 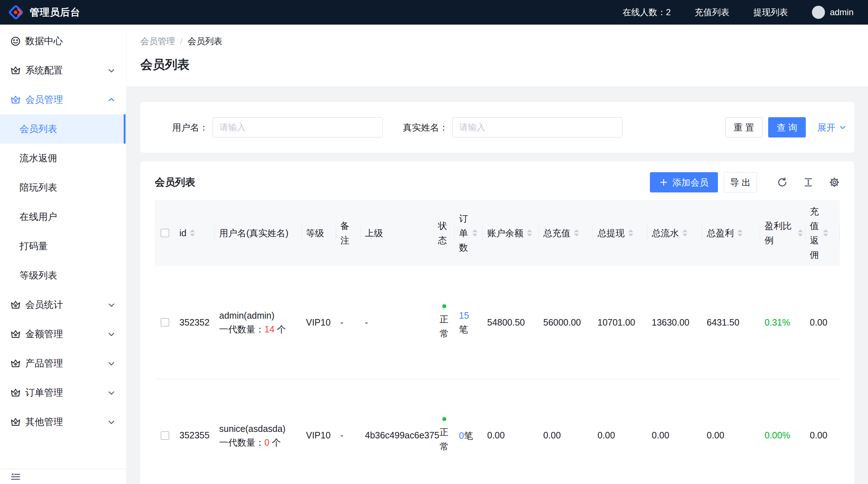 I want to click on filter-card: 用户名： 真实姓名： 重 置 查 询 展开, so click(x=497, y=127).